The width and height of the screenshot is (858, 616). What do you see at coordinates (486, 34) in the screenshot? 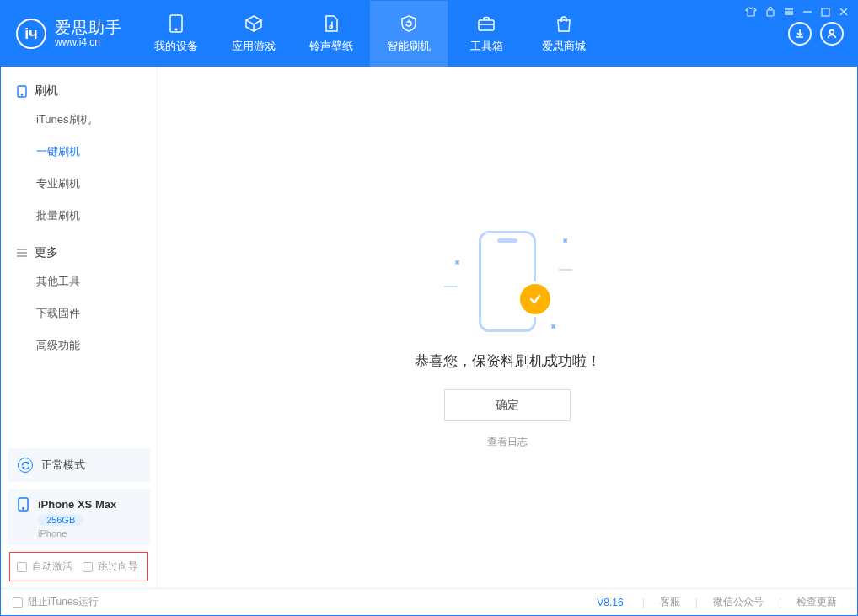
I see `tab-toolbox: 工具箱` at bounding box center [486, 34].